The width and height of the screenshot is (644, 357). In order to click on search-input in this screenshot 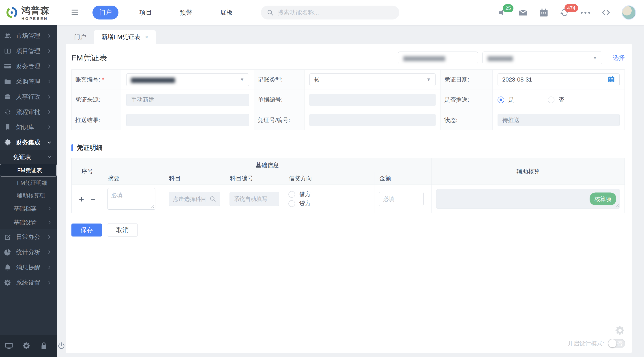, I will do `click(336, 13)`.